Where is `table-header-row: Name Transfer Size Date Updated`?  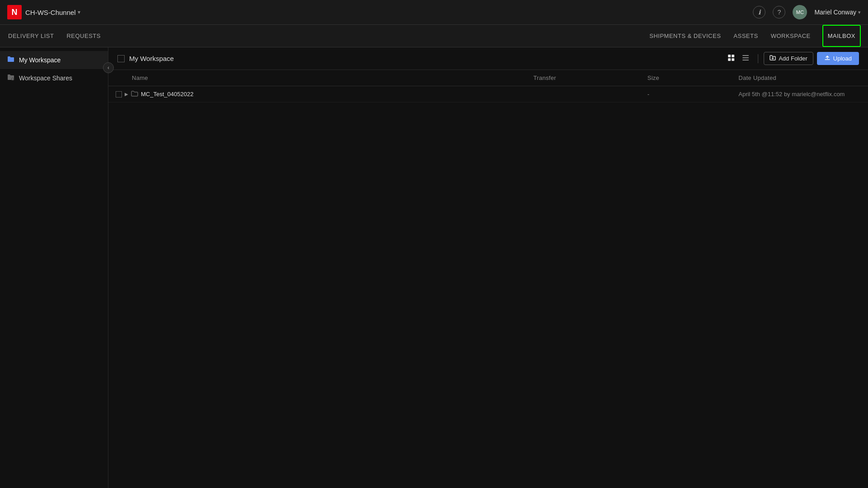 table-header-row: Name Transfer Size Date Updated is located at coordinates (488, 78).